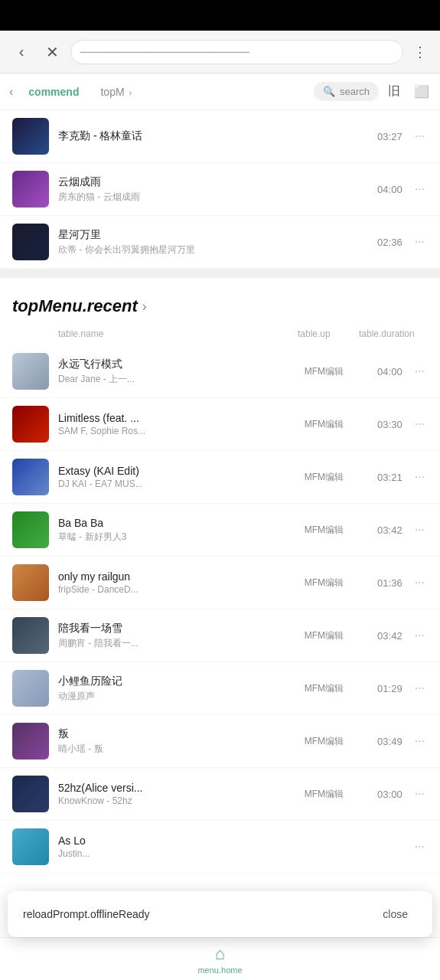  Describe the element at coordinates (220, 92) in the screenshot. I see `tab-bar: ‹ commend topM › 🔍 search 旧 ⬜` at that location.